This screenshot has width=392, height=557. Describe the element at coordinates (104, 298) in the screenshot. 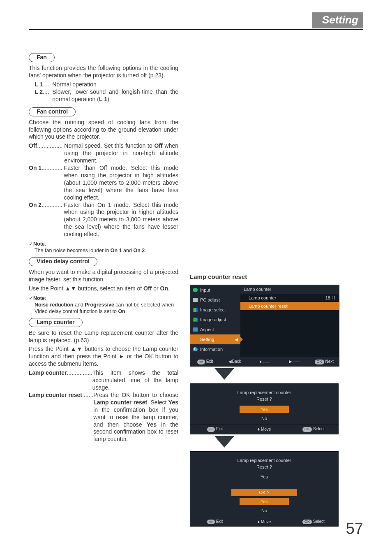

I see `vd-note-head: ✓Note:` at that location.